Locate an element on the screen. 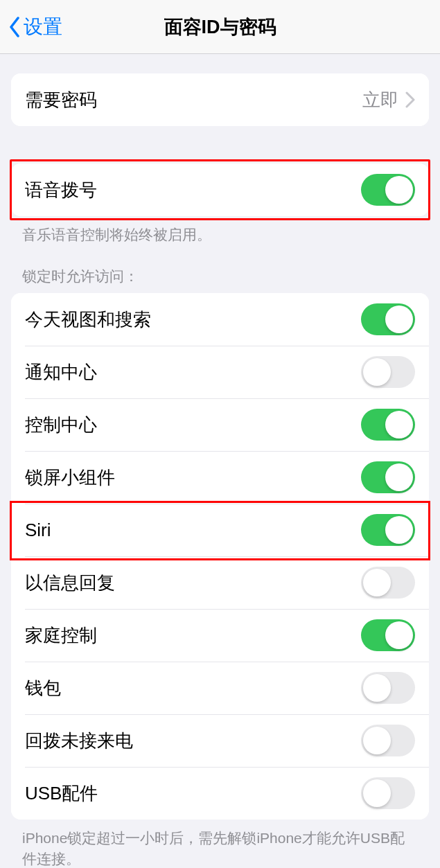 The width and height of the screenshot is (440, 868). locked-access-item-label: 控制中心 is located at coordinates (61, 425).